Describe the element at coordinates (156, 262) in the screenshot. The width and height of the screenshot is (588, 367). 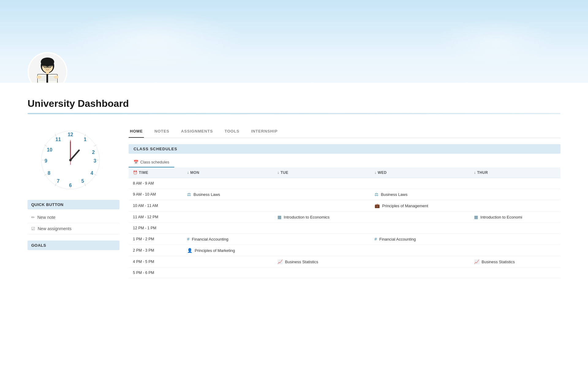
I see `time-cell: 4 PM - 5 PM` at that location.